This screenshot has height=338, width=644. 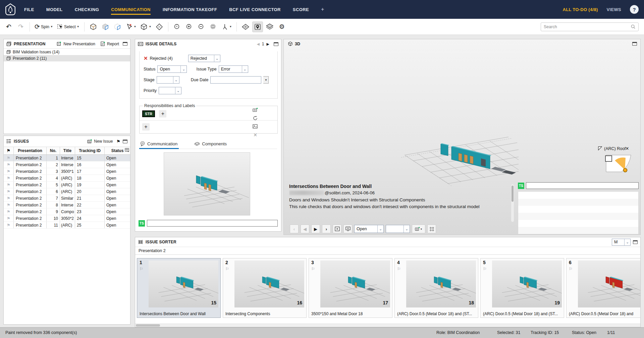 What do you see at coordinates (67, 158) in the screenshot?
I see `issue-row: ⚑ Presentation 2 1 Interse 15 Open` at bounding box center [67, 158].